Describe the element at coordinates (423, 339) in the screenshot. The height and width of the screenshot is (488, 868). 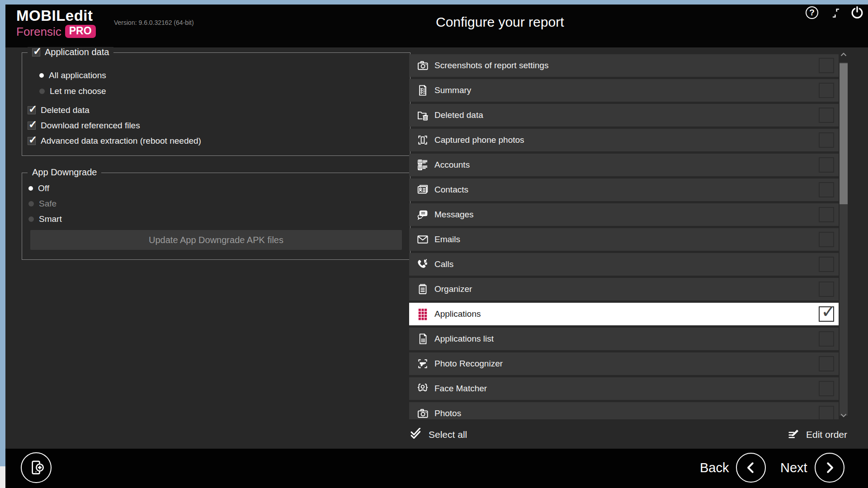
I see `doc-grid-icon` at that location.